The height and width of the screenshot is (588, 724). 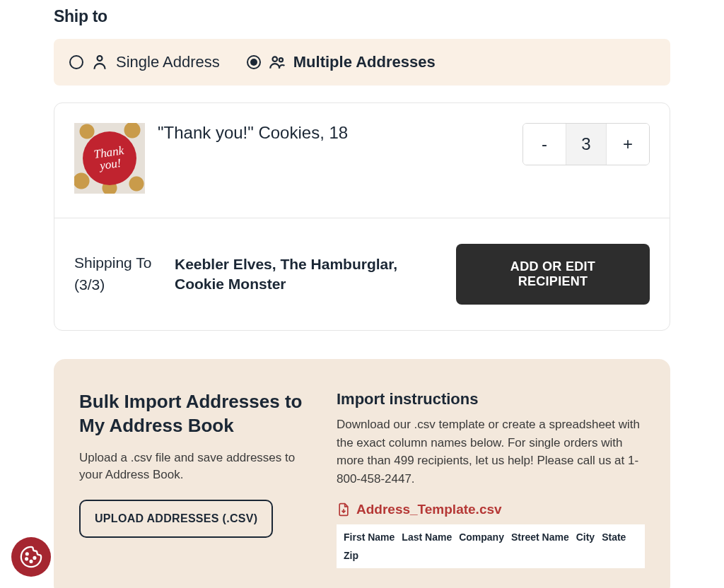 What do you see at coordinates (362, 62) in the screenshot?
I see `address-type-selector: Single Address Multiple Addresses` at bounding box center [362, 62].